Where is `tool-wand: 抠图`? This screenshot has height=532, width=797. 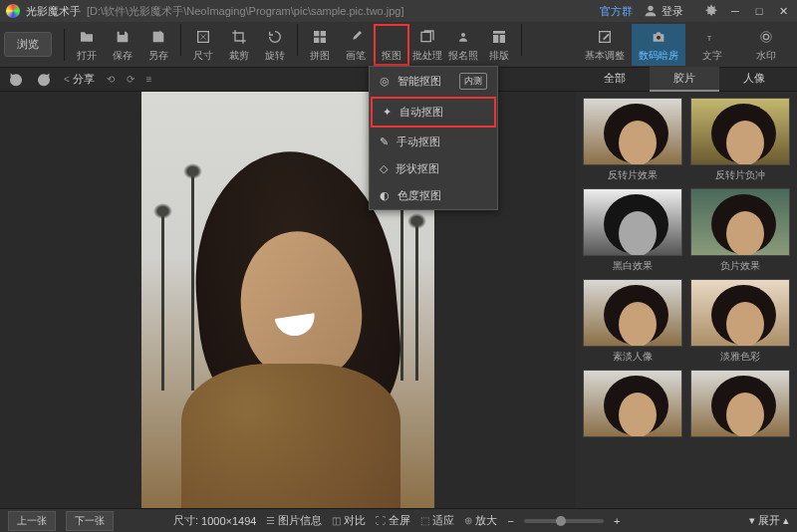 tool-wand: 抠图 is located at coordinates (392, 45).